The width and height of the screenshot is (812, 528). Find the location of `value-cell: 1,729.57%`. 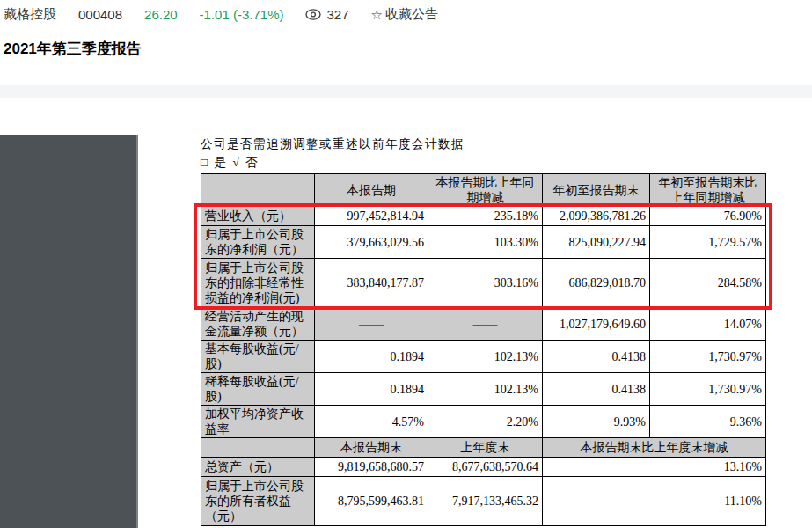

value-cell: 1,729.57% is located at coordinates (708, 243).